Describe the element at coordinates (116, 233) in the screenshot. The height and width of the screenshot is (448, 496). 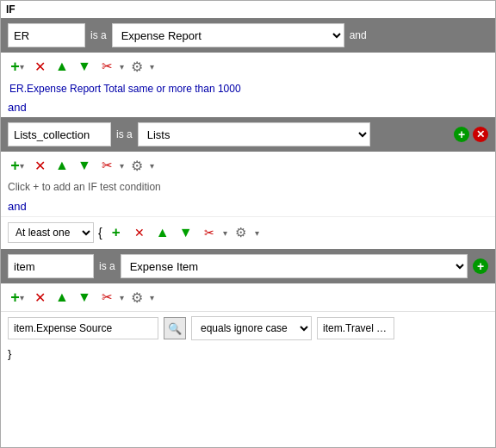
I see `add-btn-3: +` at that location.